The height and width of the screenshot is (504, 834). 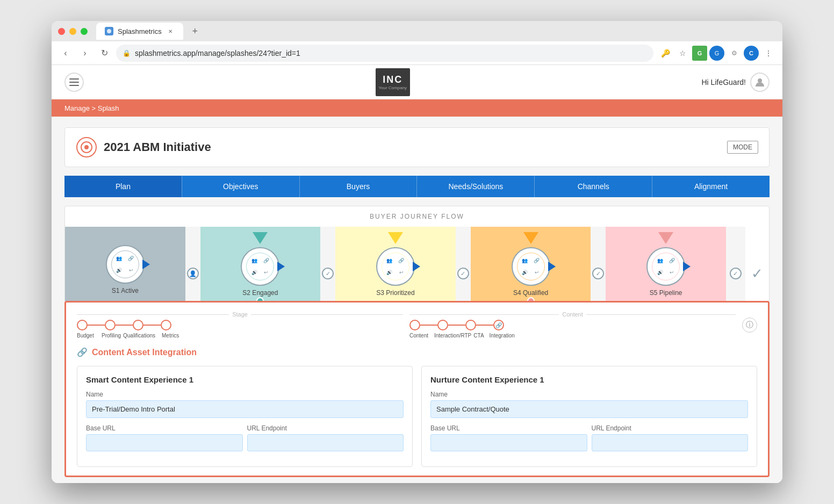 What do you see at coordinates (85, 53) in the screenshot?
I see `forward-button: ›` at bounding box center [85, 53].